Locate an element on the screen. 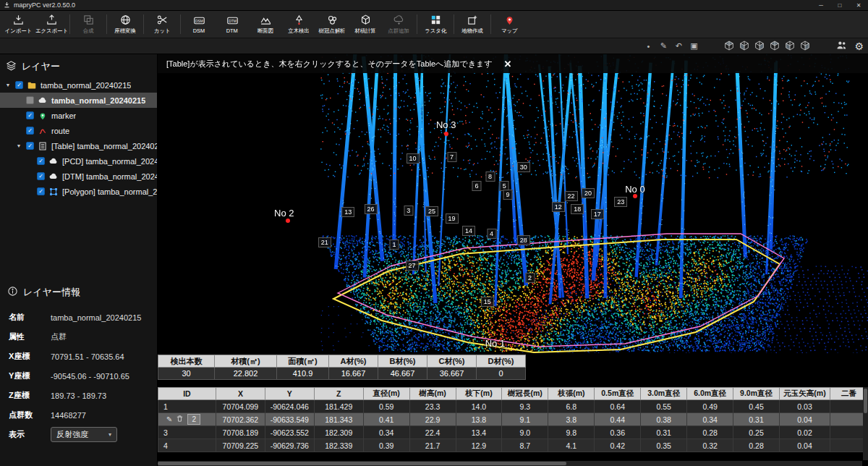 The image size is (868, 466). tree-number-tag: 7 is located at coordinates (451, 157).